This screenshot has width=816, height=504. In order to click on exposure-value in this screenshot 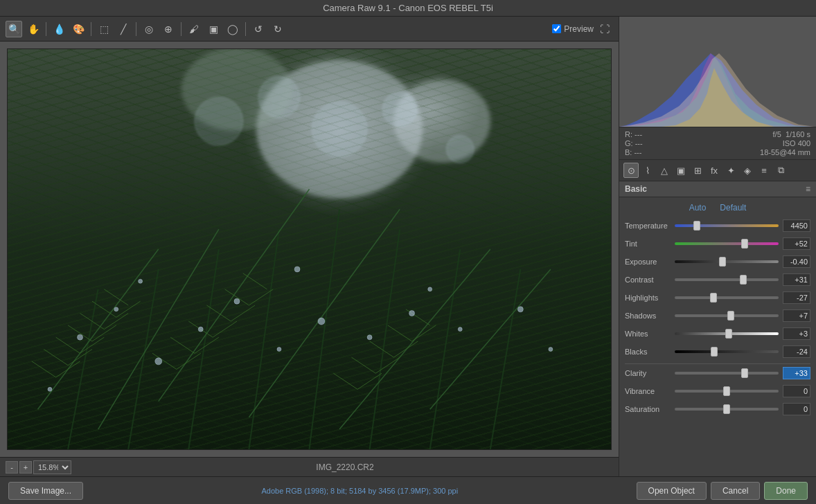, I will do `click(797, 262)`.